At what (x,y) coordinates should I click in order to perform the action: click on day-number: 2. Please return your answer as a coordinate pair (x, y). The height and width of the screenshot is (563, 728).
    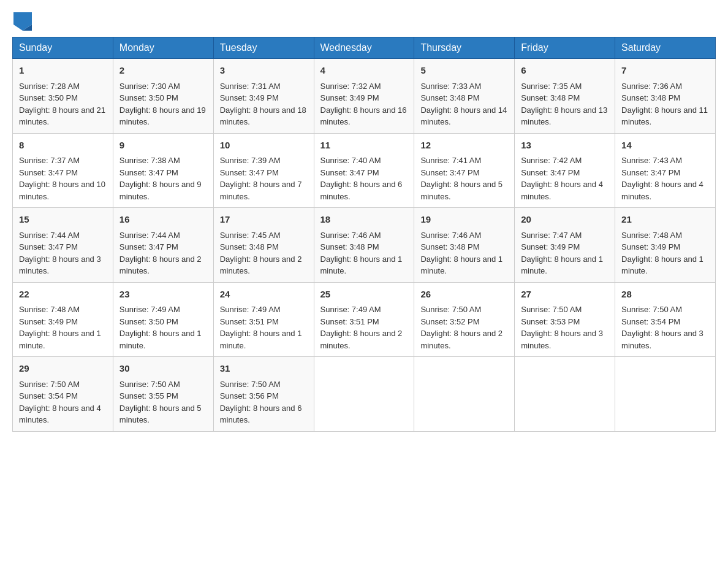
    Looking at the image, I should click on (163, 71).